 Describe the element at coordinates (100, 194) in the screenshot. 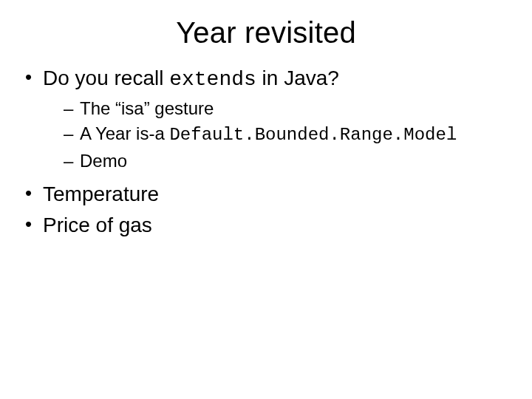

I see `text-fragment: Temperature` at that location.